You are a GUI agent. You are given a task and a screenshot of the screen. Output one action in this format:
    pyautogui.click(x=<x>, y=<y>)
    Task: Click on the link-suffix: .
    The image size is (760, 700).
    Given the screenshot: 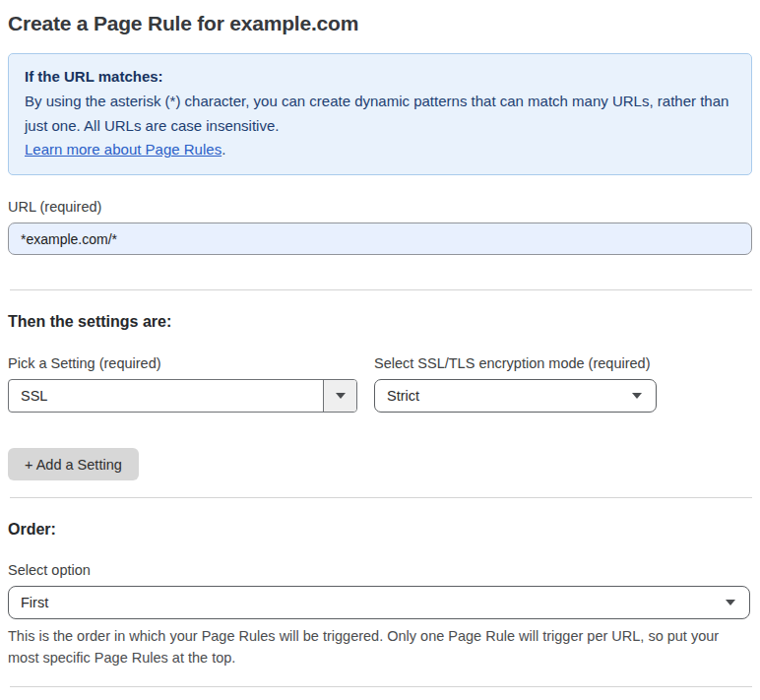 What is the action you would take?
    pyautogui.click(x=223, y=150)
    